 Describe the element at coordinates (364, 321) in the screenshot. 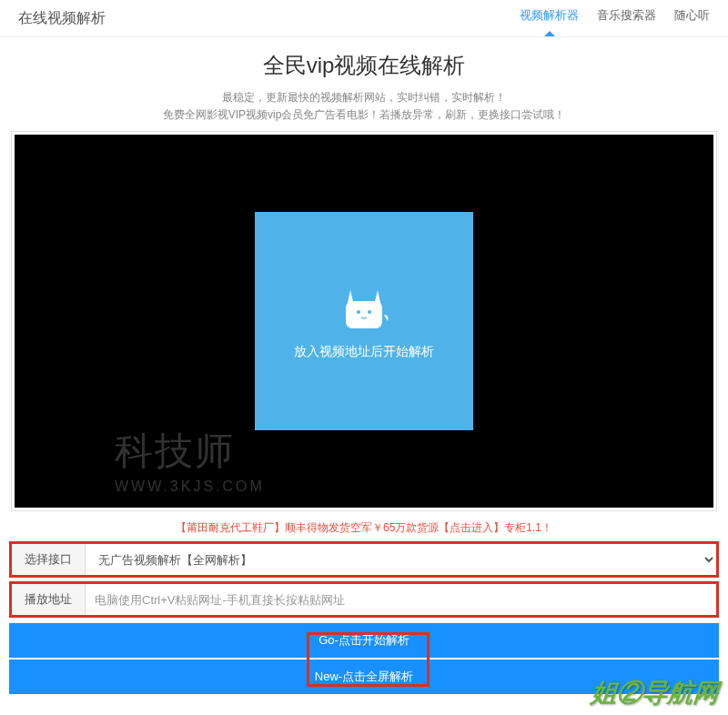

I see `player-placeholder: 放入视频地址后开始解析` at that location.